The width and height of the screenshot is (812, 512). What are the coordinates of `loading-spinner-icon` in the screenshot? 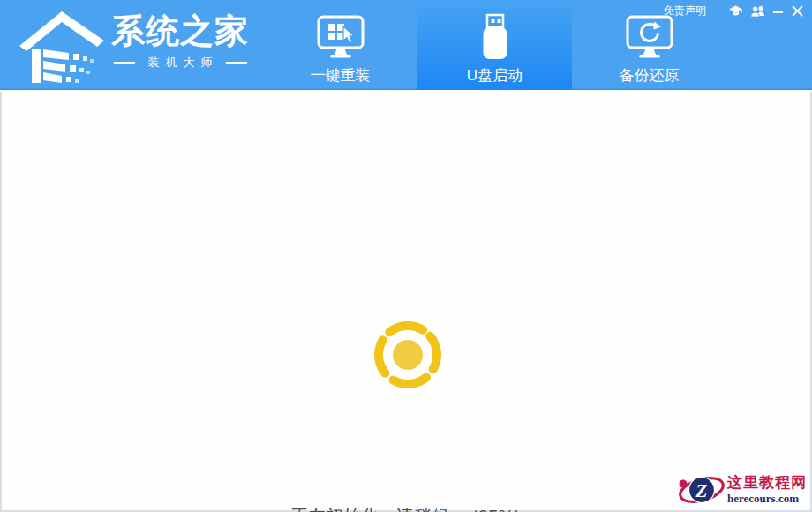 It's located at (408, 355).